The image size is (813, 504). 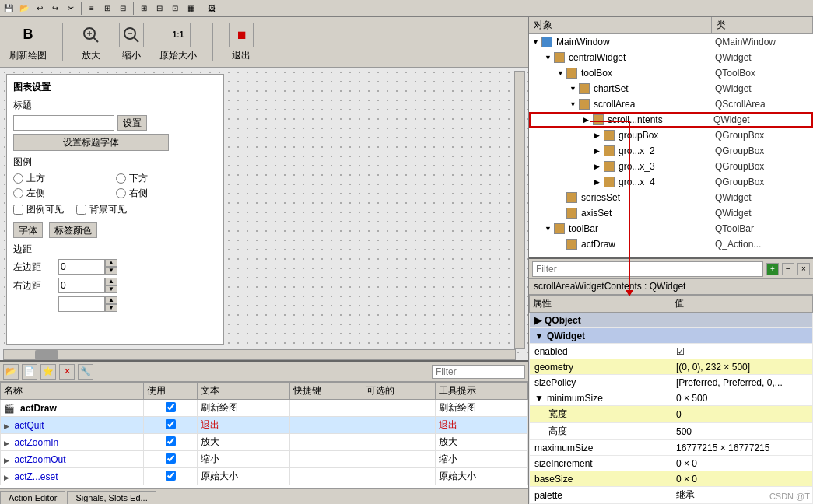 What do you see at coordinates (86, 372) in the screenshot?
I see `config-icon: 🔧` at bounding box center [86, 372].